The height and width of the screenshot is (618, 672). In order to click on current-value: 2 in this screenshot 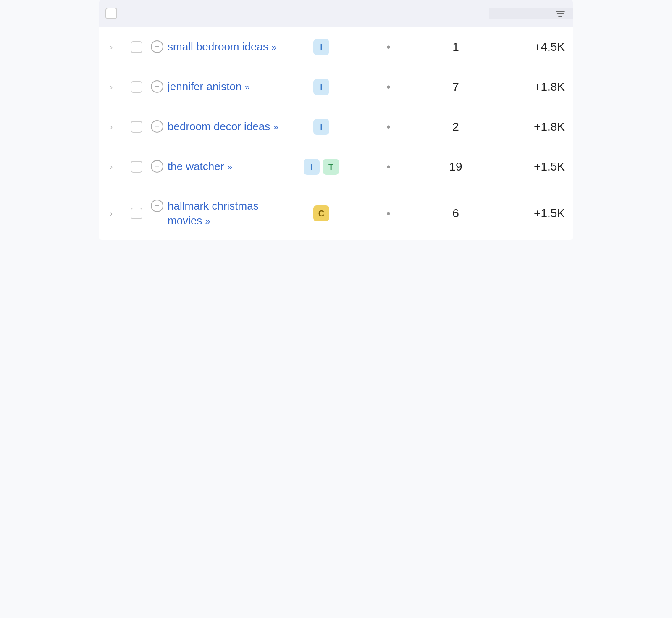, I will do `click(456, 127)`.